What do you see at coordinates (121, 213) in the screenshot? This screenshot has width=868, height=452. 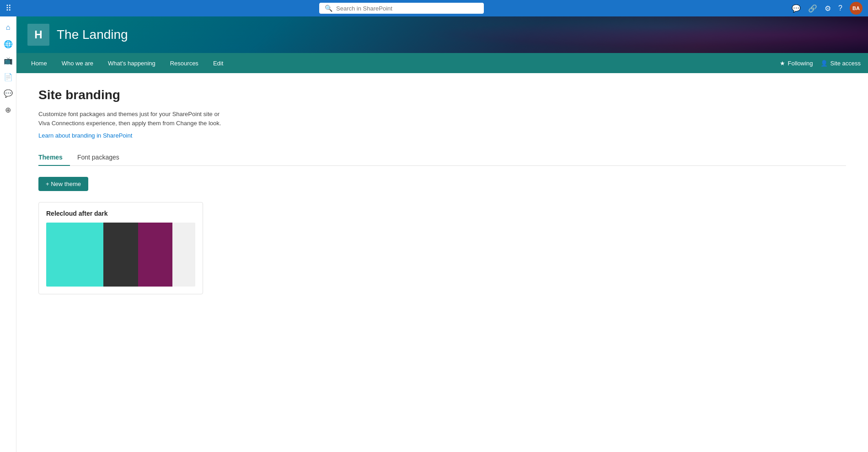 I see `theme-card-title: Relecloud after dark` at bounding box center [121, 213].